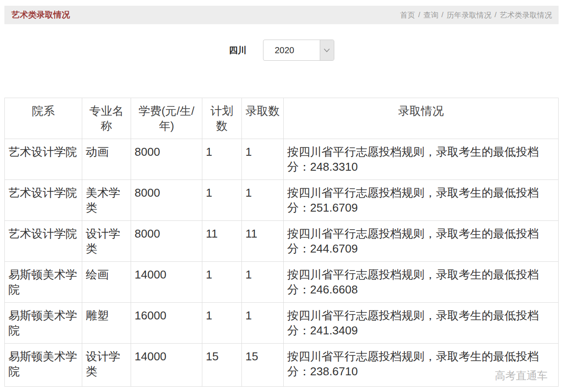  I want to click on cell-plan-count: 11, so click(222, 241).